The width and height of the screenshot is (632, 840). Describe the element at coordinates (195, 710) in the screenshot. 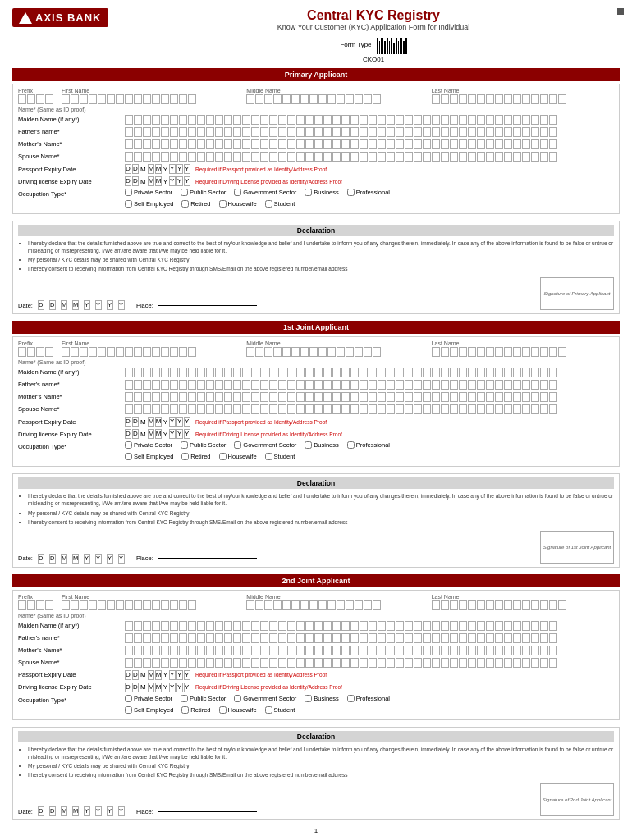

I see `j2-occ-retired: Retired` at that location.